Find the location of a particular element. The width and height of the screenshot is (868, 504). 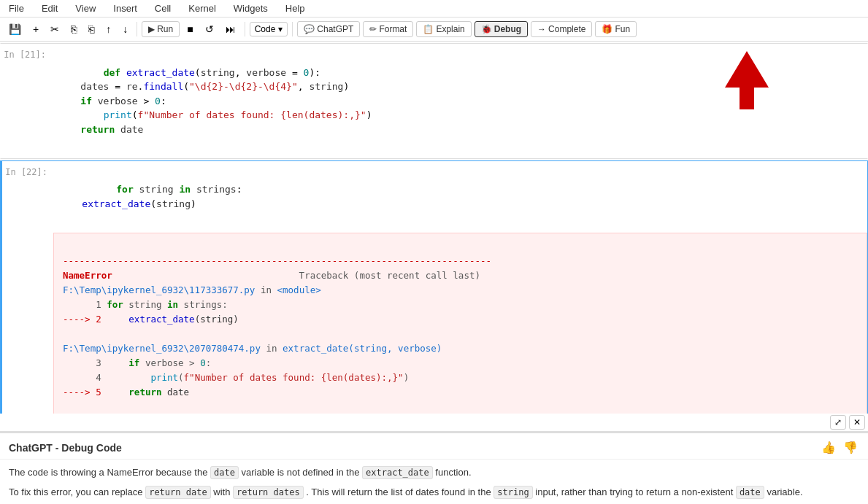

menu-view: View is located at coordinates (85, 9).